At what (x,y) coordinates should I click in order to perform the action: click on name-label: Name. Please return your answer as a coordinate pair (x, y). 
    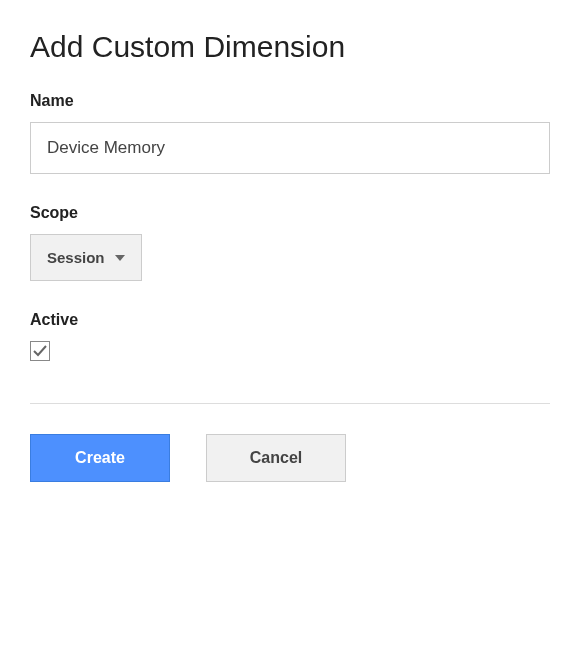
    Looking at the image, I should click on (290, 101).